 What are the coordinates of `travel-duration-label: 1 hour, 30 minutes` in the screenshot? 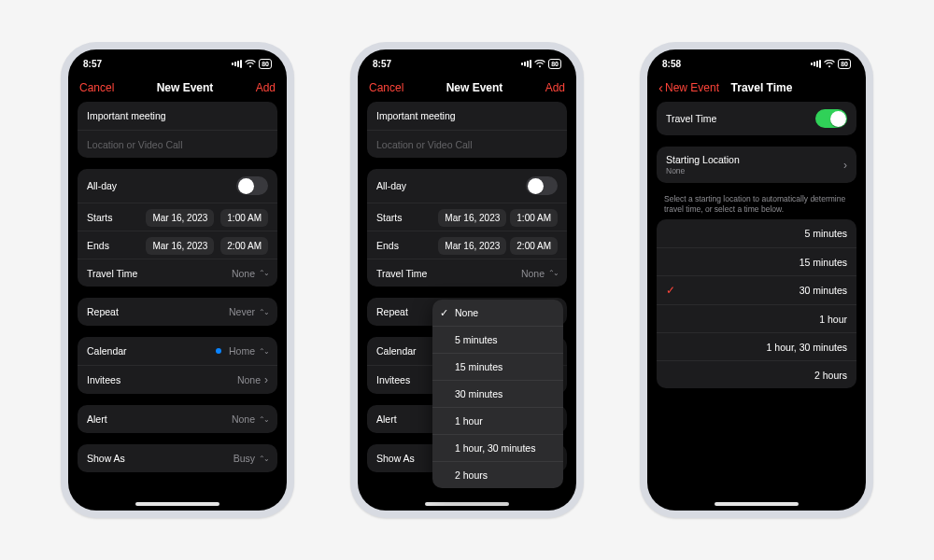 It's located at (807, 347).